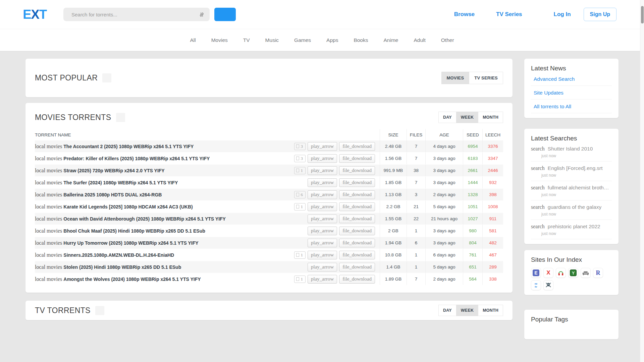  What do you see at coordinates (464, 14) in the screenshot?
I see `browse-link: Browse` at bounding box center [464, 14].